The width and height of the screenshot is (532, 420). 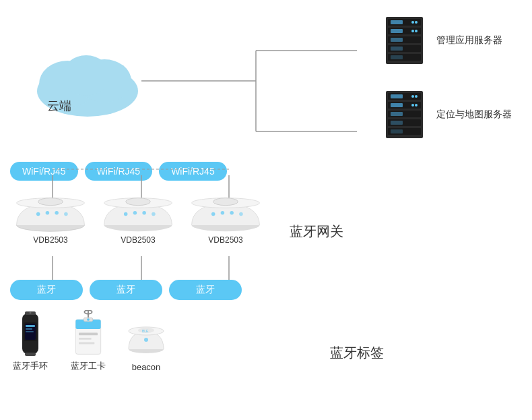 What do you see at coordinates (44, 171) in the screenshot?
I see `wifi-badge-1: WiFi/RJ45` at bounding box center [44, 171].